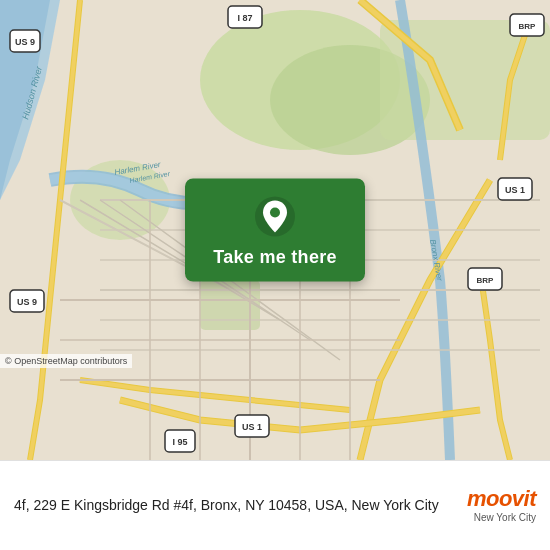 The image size is (550, 550). I want to click on svg-text: I 87, so click(244, 18).